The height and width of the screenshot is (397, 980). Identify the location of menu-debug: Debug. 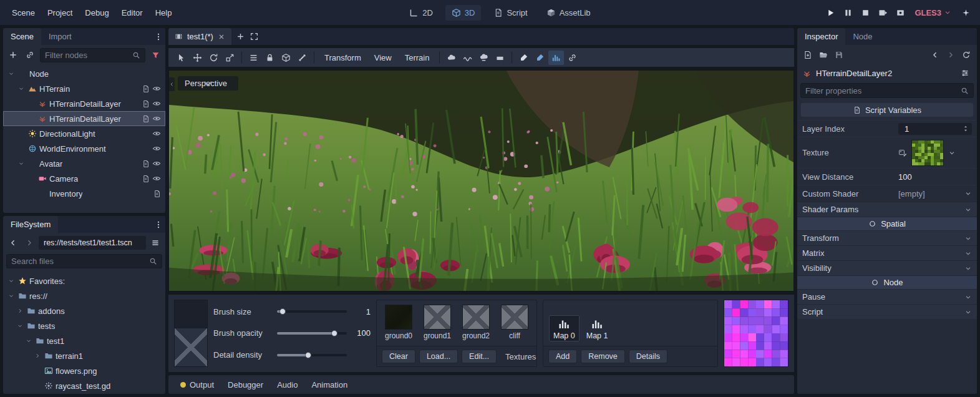
(97, 12).